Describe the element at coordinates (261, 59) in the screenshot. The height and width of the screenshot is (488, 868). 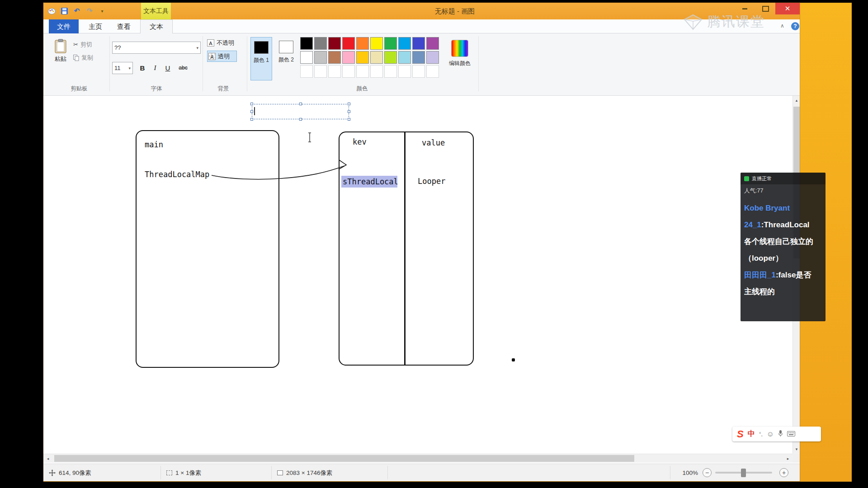
I see `color1-button: 颜色 1` at that location.